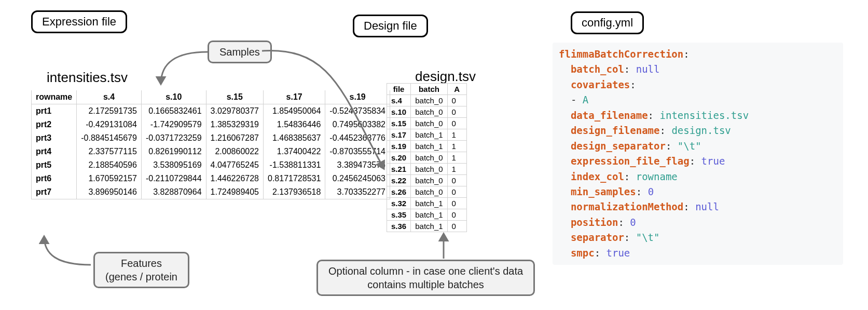 The image size is (868, 310). I want to click on expr-value-cell: -1.538811331, so click(295, 165).